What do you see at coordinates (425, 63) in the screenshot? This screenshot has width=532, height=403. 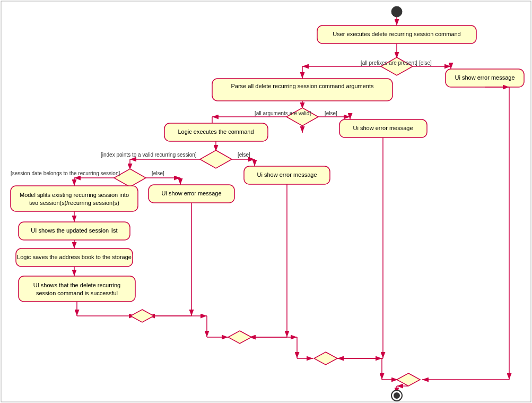 I see `label-else1: [else]` at bounding box center [425, 63].